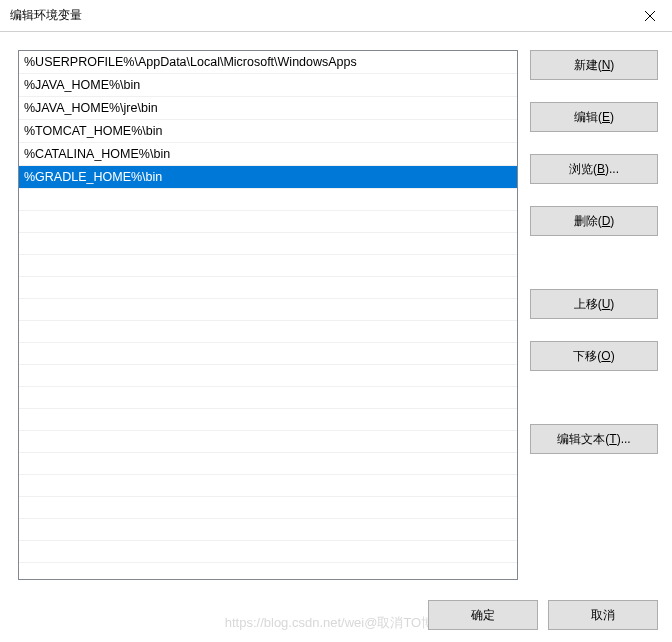  What do you see at coordinates (268, 108) in the screenshot?
I see `list-item: %JAVA_HOME%\jre\bin` at bounding box center [268, 108].